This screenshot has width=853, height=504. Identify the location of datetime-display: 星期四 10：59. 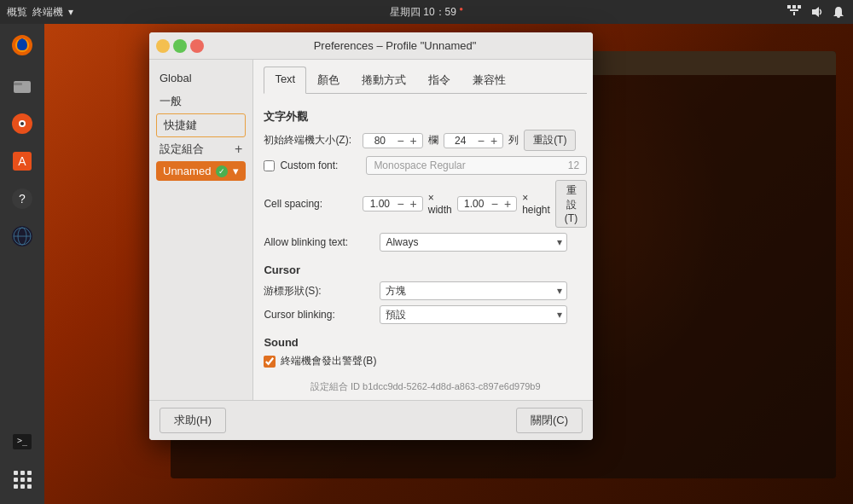
(423, 12).